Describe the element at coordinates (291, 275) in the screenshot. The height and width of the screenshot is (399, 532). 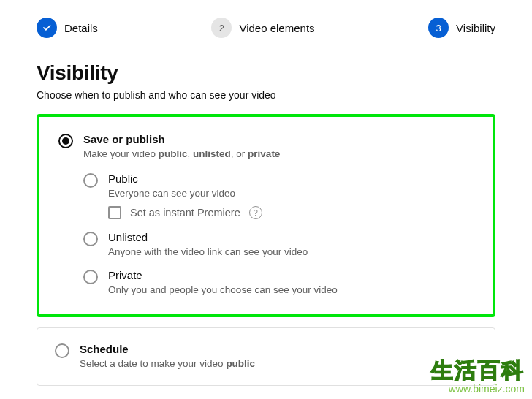
I see `option-title: Private` at that location.